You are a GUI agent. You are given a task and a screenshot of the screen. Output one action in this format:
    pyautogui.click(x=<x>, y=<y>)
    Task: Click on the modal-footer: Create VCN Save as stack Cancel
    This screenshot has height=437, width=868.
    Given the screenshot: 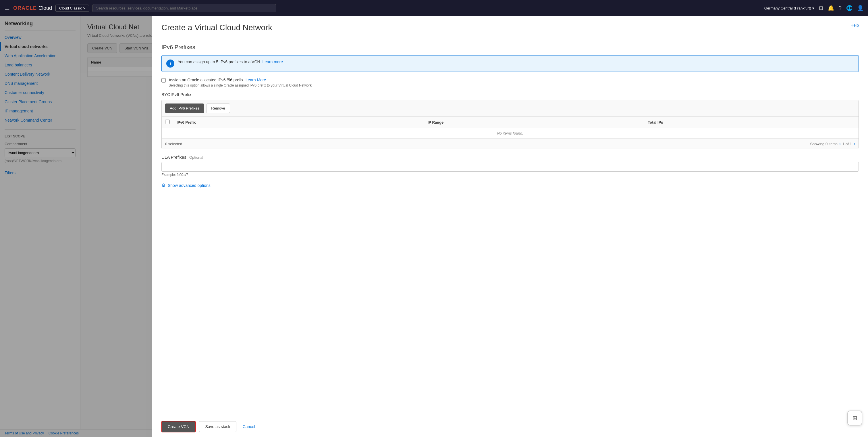 What is the action you would take?
    pyautogui.click(x=510, y=427)
    